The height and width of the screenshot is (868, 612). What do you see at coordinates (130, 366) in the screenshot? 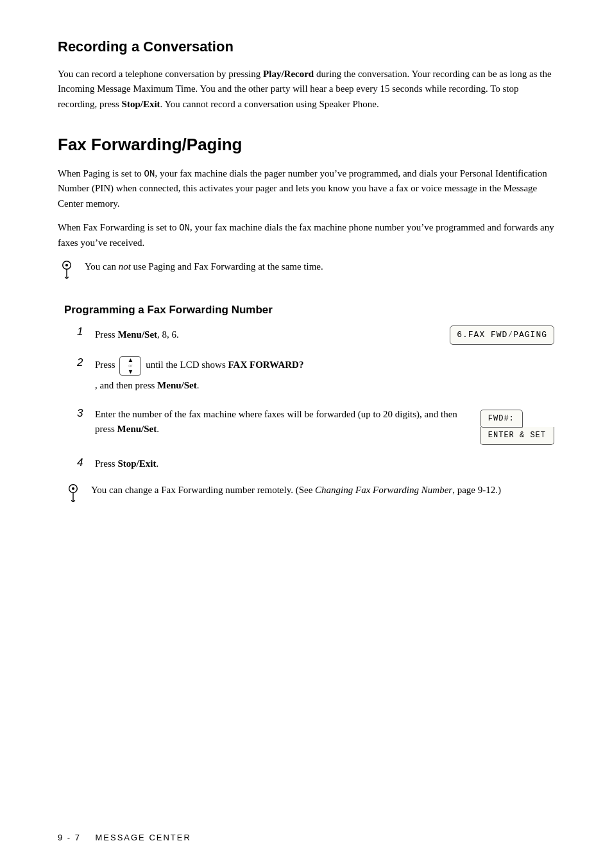
I see `or-arrows-icon: ▲ or ▼` at bounding box center [130, 366].